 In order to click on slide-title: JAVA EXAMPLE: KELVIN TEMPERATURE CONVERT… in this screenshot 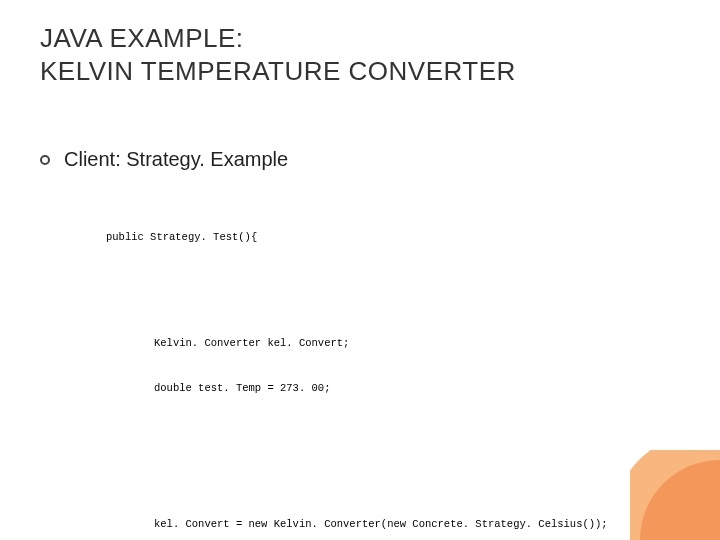, I will do `click(278, 54)`.